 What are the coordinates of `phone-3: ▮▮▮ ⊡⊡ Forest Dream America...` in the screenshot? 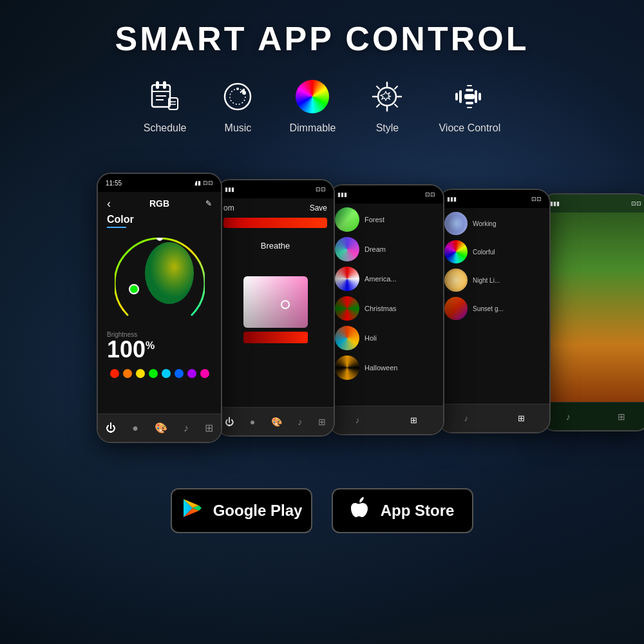 It's located at (386, 310).